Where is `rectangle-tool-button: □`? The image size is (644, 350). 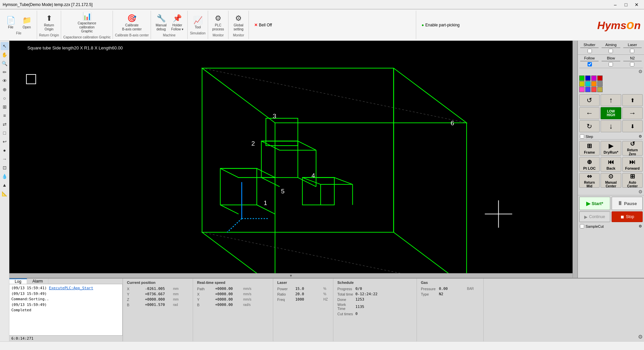 rectangle-tool-button: □ is located at coordinates (5, 133).